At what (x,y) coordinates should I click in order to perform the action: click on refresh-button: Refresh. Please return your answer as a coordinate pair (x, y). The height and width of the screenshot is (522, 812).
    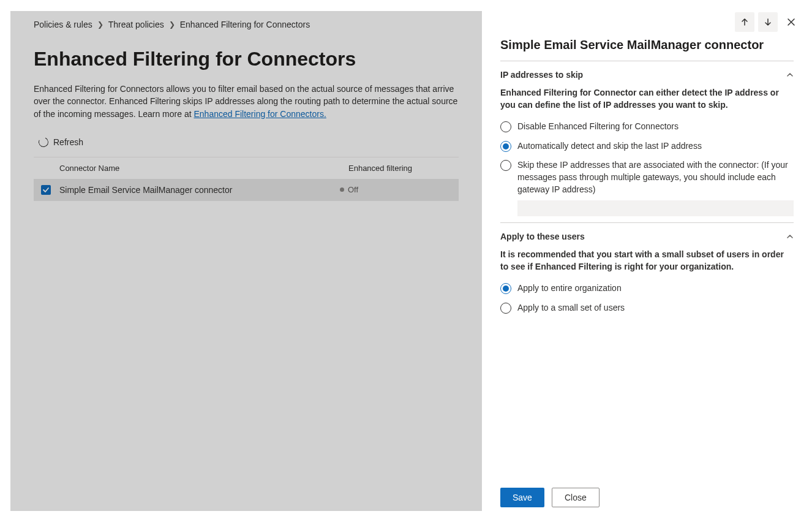
    Looking at the image, I should click on (61, 142).